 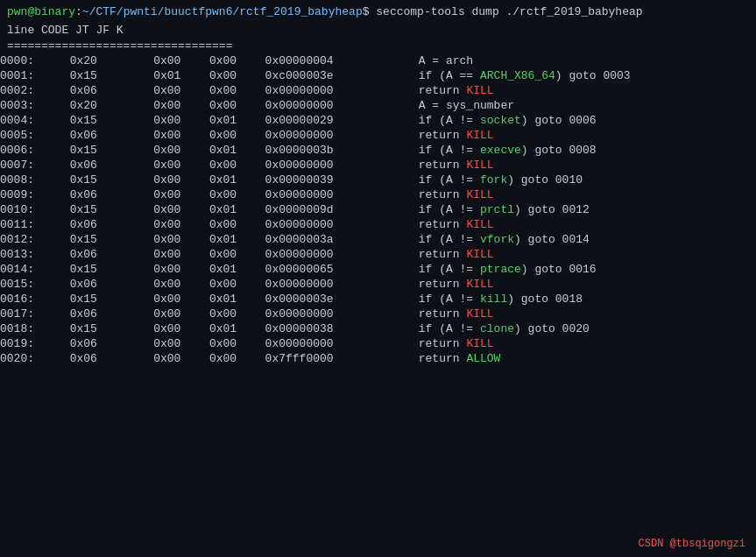 What do you see at coordinates (342, 240) in the screenshot?
I see `col-k: 0x0000003a` at bounding box center [342, 240].